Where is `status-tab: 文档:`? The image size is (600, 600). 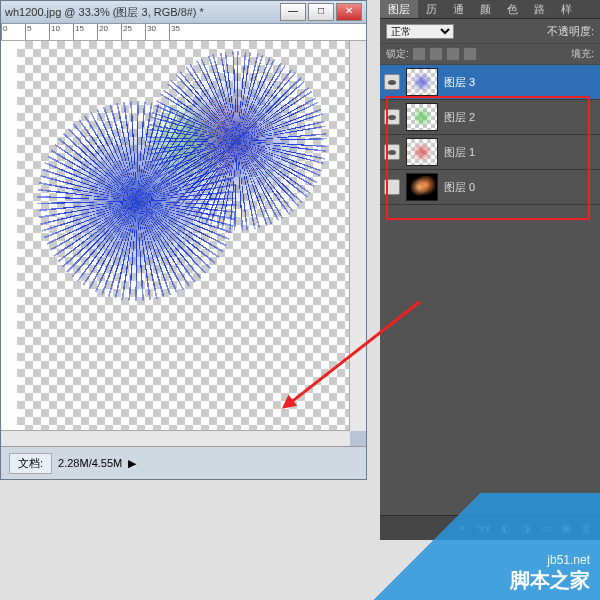 status-tab: 文档: is located at coordinates (30, 464).